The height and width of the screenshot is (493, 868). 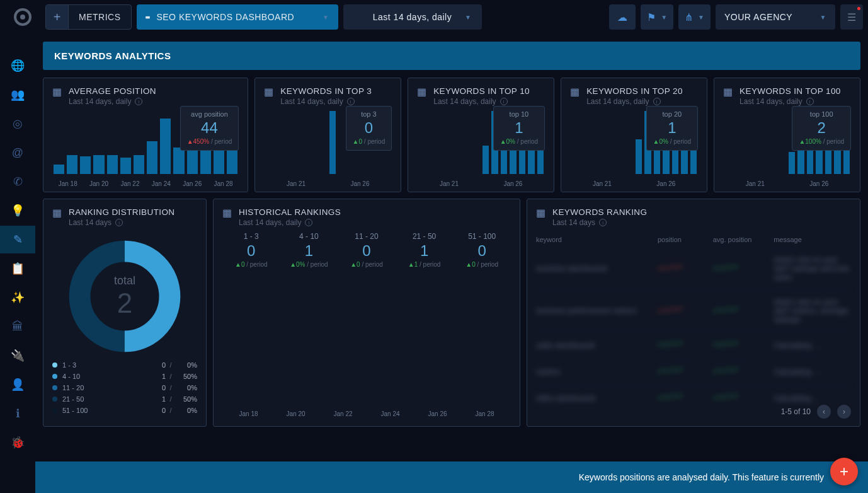 What do you see at coordinates (251, 250) in the screenshot?
I see `hist-category: 1 - 30▲0 / period` at bounding box center [251, 250].